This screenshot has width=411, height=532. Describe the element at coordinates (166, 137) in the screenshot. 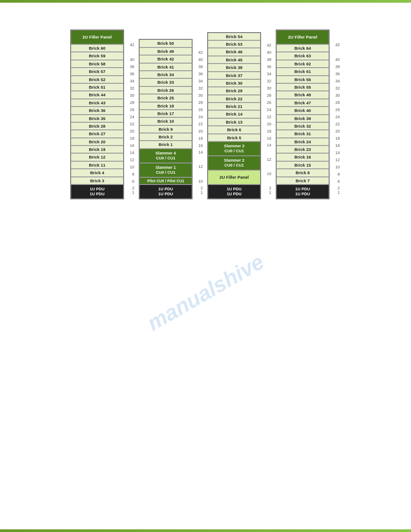

I see `rack-cell: Brick 2` at that location.